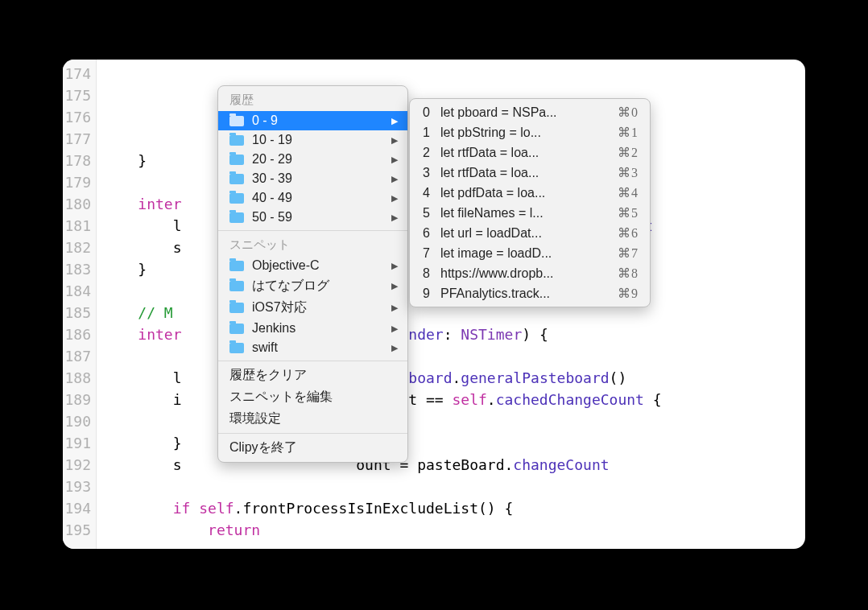 Image resolution: width=868 pixels, height=610 pixels. I want to click on submenu-shortcut: ⌘7, so click(628, 253).